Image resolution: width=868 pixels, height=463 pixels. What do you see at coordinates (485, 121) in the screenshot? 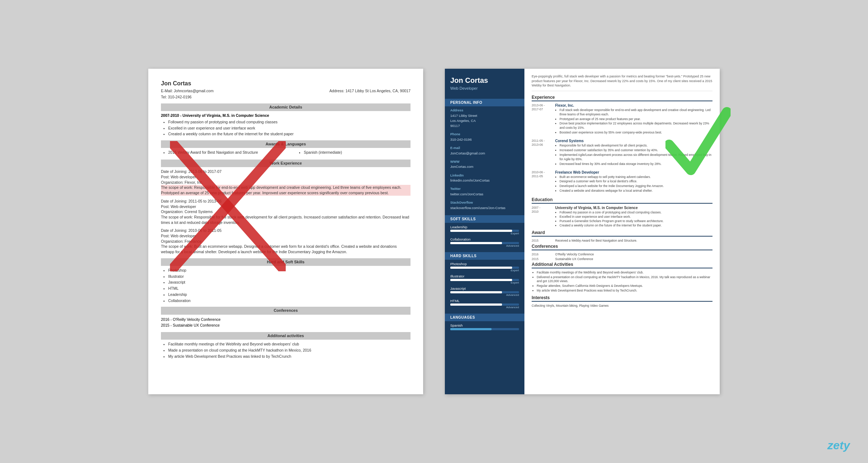
I see `sidebar-address: 1417 Libby StreetLos Angeles, CA90117` at bounding box center [485, 121].